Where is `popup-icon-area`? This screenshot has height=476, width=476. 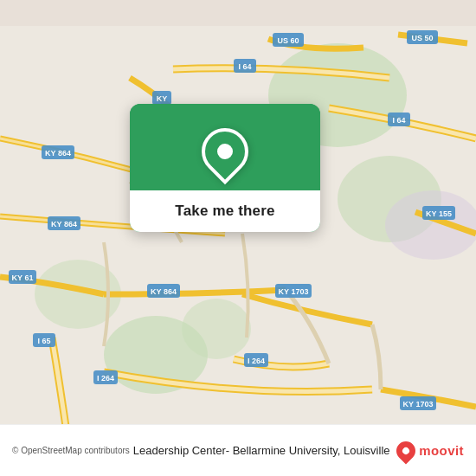
popup-icon-area is located at coordinates (225, 147).